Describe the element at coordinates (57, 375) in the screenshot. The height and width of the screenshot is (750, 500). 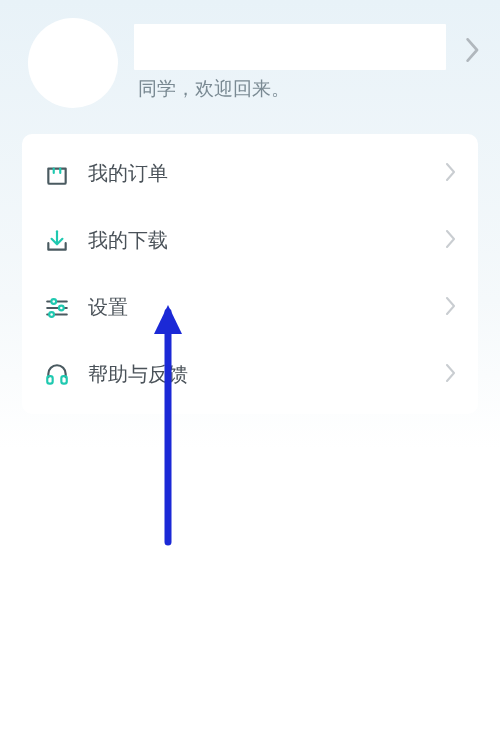
I see `headset-icon` at that location.